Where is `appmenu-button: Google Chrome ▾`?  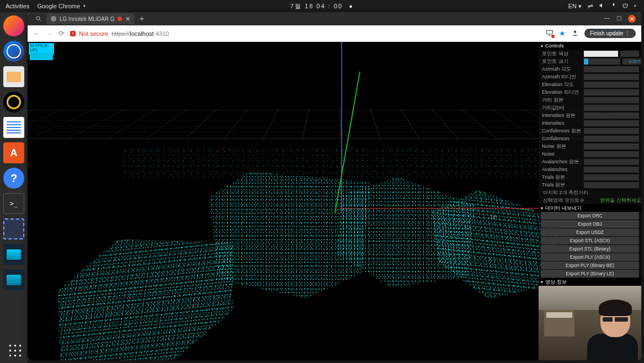 appmenu-button: Google Chrome ▾ is located at coordinates (61, 6).